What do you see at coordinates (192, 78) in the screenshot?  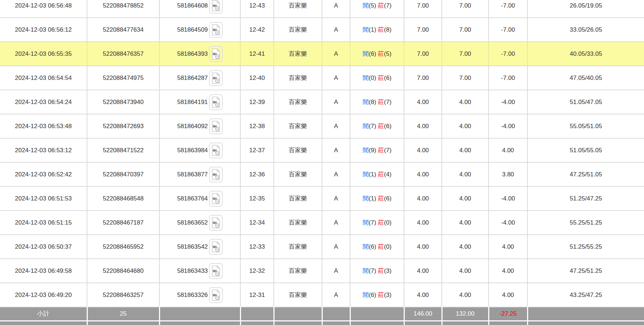 I see `round-id: 581864287` at bounding box center [192, 78].